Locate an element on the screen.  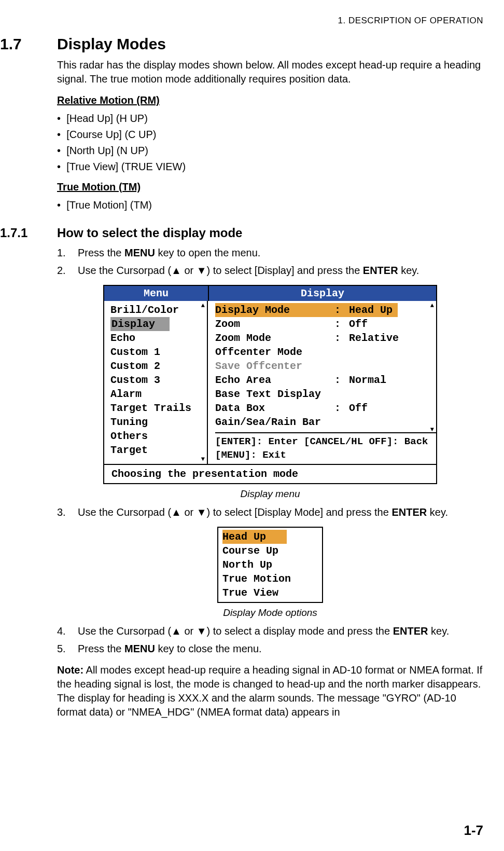
note-text: All modes except head-up require a headi… is located at coordinates (270, 691).